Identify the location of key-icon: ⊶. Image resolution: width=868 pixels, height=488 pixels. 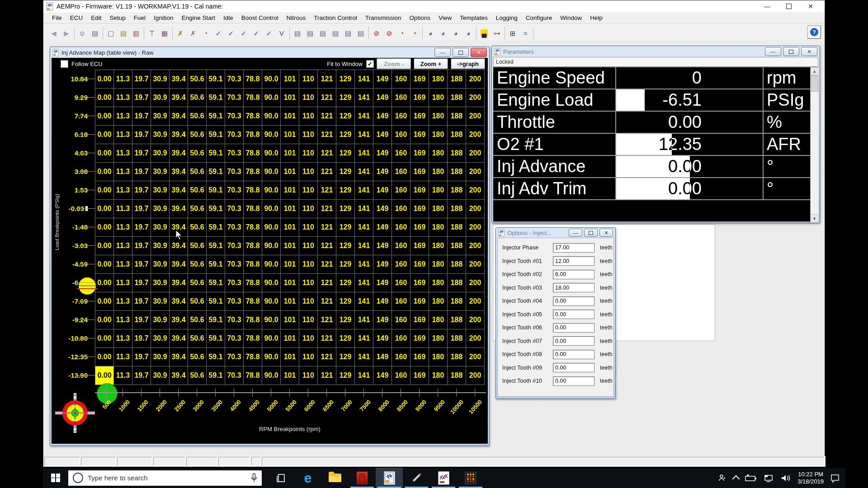
(497, 33).